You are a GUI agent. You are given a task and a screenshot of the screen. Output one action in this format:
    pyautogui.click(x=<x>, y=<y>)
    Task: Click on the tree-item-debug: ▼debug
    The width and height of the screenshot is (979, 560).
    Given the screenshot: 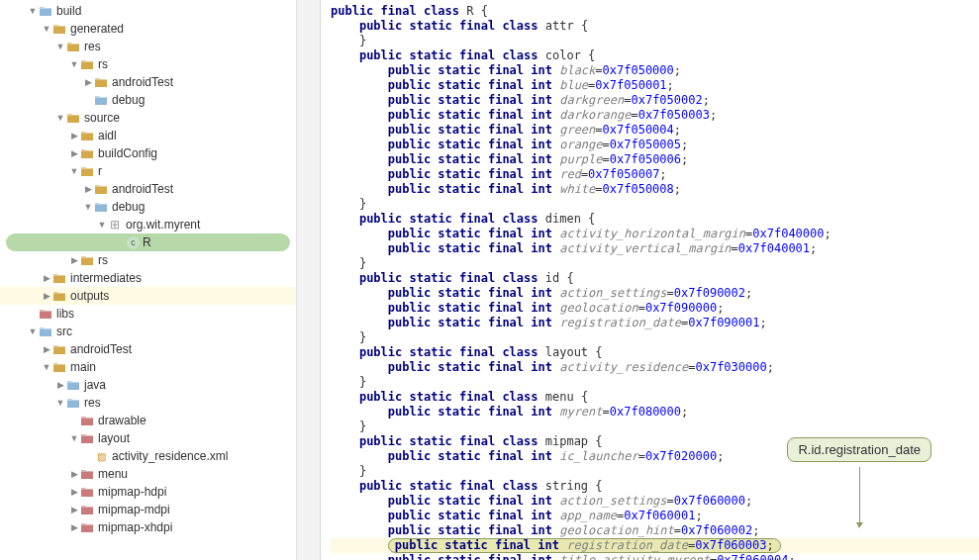 What is the action you would take?
    pyautogui.click(x=148, y=207)
    